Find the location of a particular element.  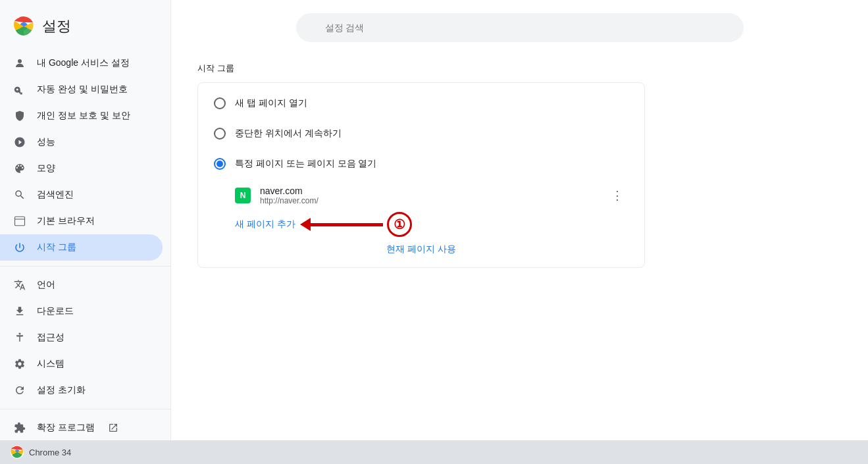

naver-icon: N is located at coordinates (243, 195).